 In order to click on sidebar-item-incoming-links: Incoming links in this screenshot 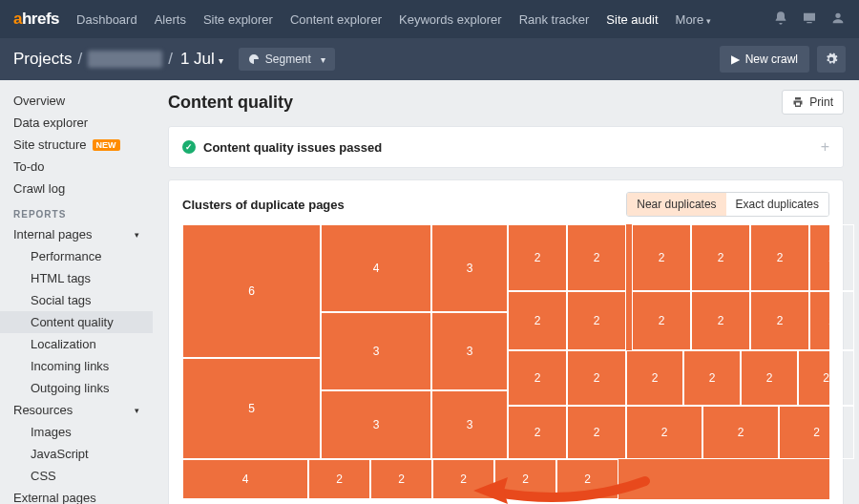, I will do `click(76, 367)`.